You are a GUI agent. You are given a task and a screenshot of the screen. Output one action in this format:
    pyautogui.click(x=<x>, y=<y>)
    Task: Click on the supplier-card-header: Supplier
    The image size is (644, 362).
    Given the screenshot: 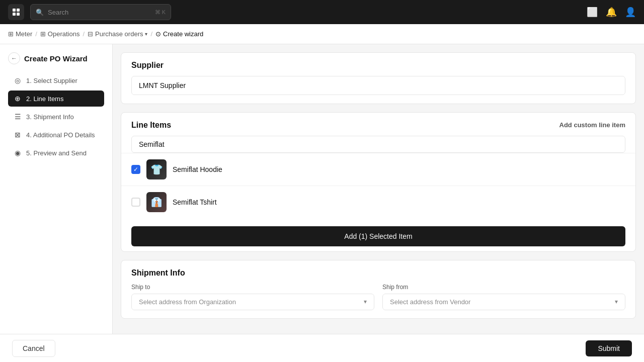 What is the action you would take?
    pyautogui.click(x=378, y=64)
    